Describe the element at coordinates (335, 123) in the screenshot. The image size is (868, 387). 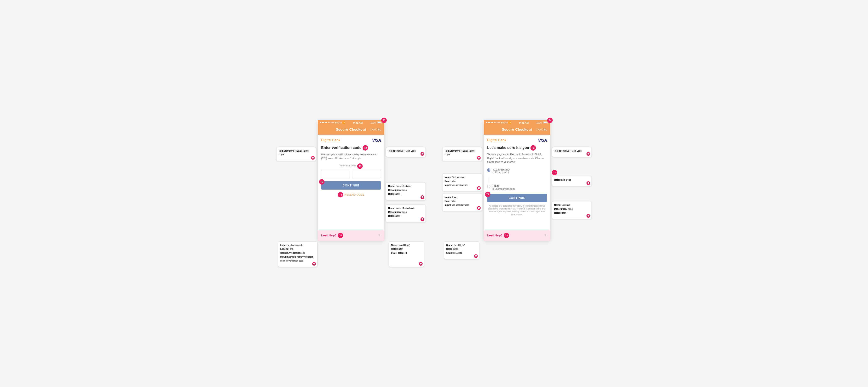
I see `carrier-text: ●●●●● Service` at that location.